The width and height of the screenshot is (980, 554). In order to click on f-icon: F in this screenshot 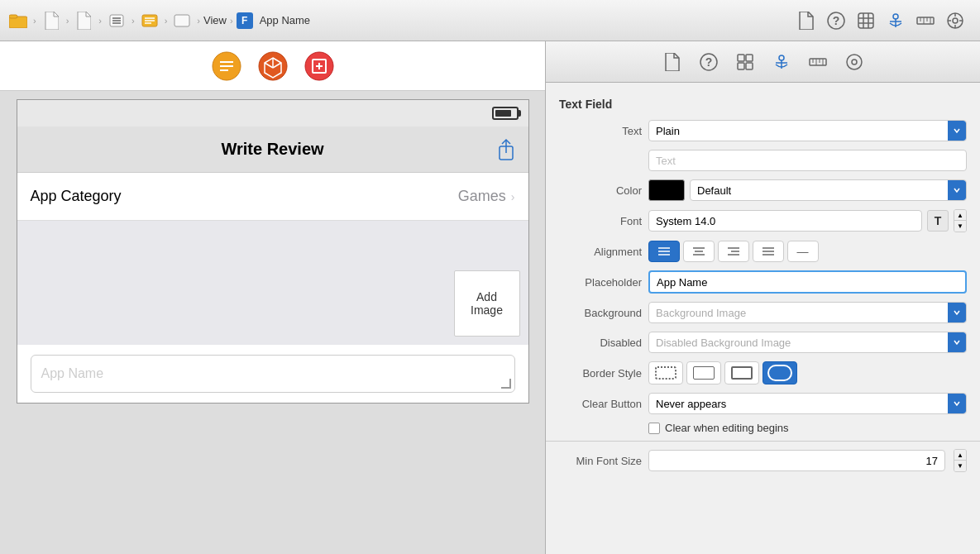, I will do `click(245, 21)`.